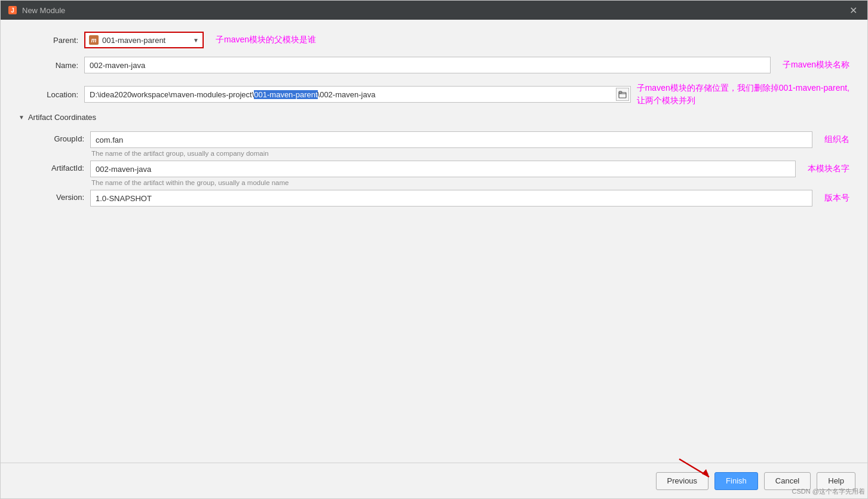  What do you see at coordinates (829, 169) in the screenshot?
I see `artifactid-annotation: 本模块名字` at bounding box center [829, 169].